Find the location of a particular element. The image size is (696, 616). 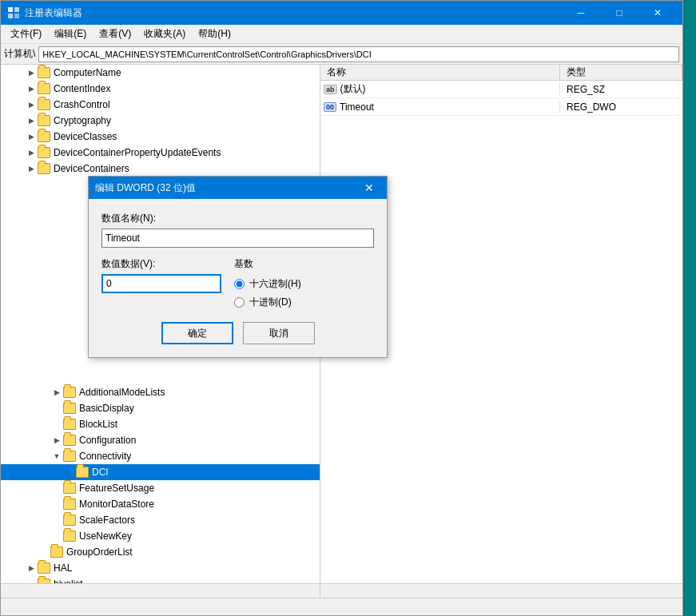

dword-edit-dialog: 编辑 DWORD (32 位)值 ✕ 数值名称(N): 数值数据(V): 基数 is located at coordinates (238, 267).